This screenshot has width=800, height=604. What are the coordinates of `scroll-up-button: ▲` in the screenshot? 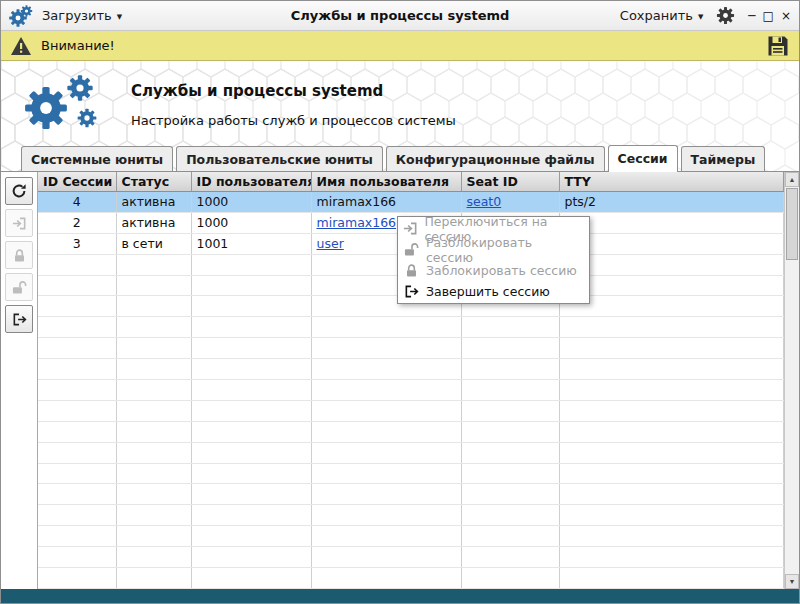 It's located at (792, 180).